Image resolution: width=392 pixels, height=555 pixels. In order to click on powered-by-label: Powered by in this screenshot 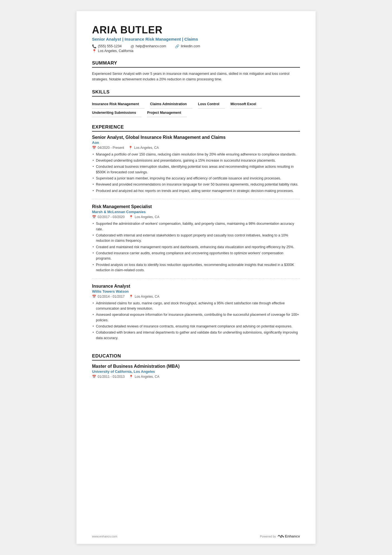, I will do `click(268, 536)`.